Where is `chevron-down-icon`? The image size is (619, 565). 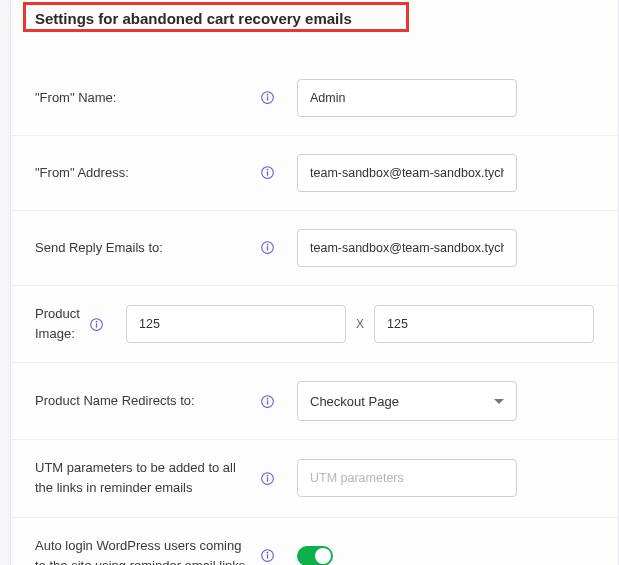 chevron-down-icon is located at coordinates (499, 402).